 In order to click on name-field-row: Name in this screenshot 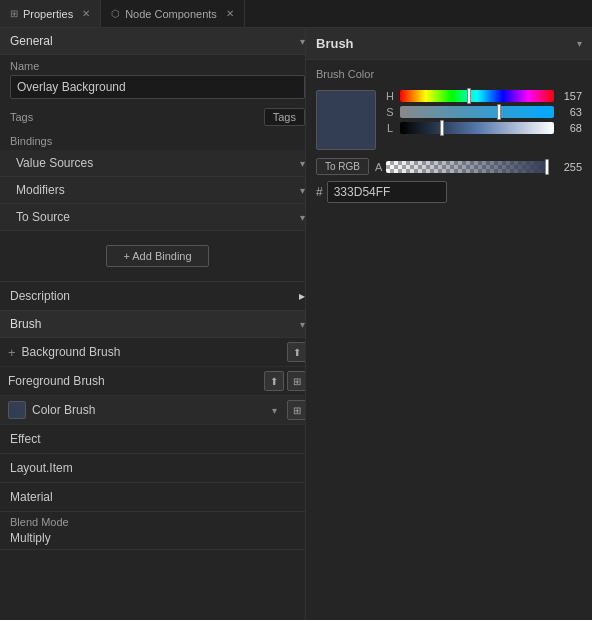, I will do `click(158, 80)`.